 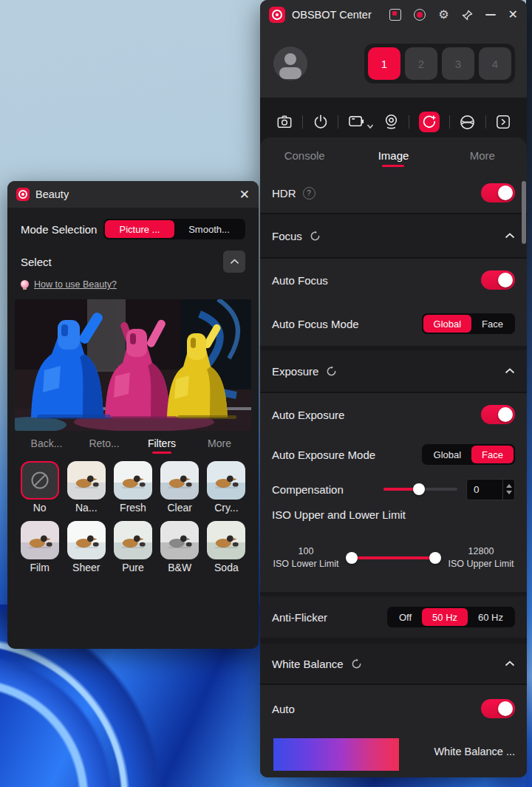 I want to click on filter-item-bw: B&W, so click(x=180, y=547).